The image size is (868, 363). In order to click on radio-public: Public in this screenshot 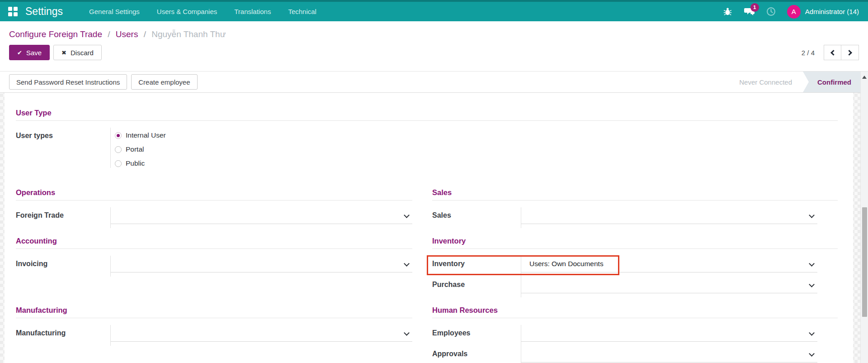, I will do `click(476, 163)`.